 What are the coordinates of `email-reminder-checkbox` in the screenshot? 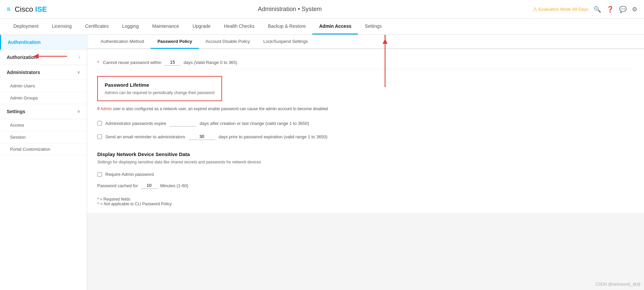 It's located at (100, 137).